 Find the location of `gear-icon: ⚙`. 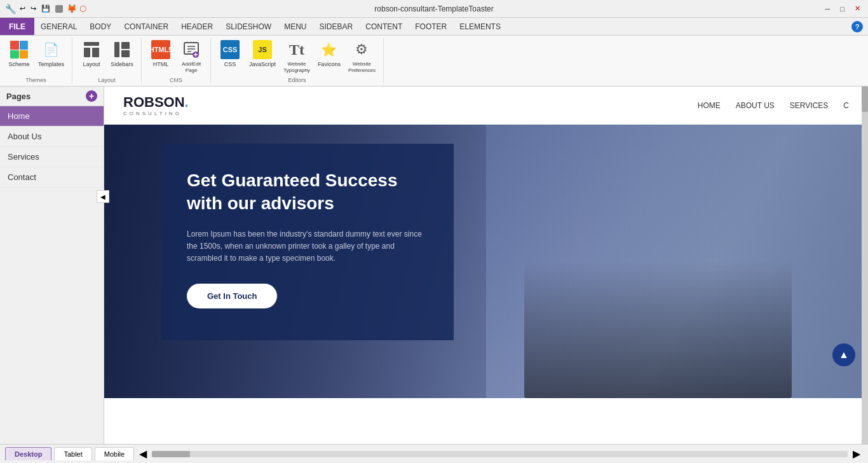

gear-icon: ⚙ is located at coordinates (362, 50).